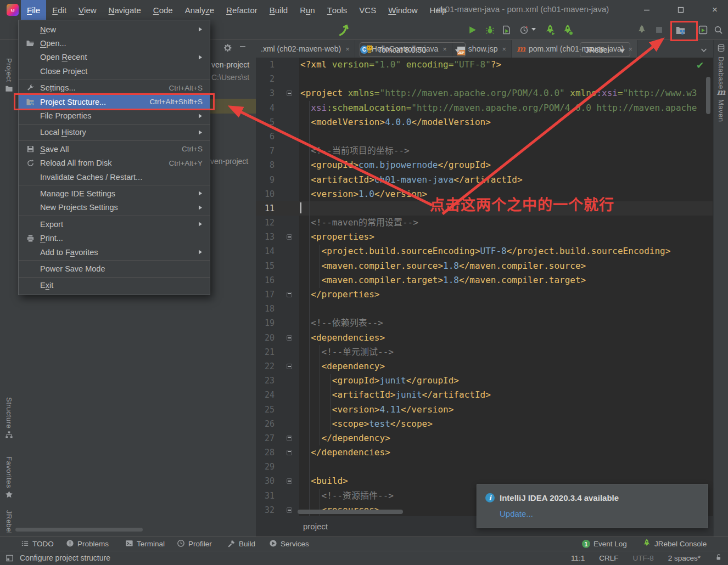 Image resolution: width=728 pixels, height=565 pixels. What do you see at coordinates (484, 453) in the screenshot?
I see `code-line-28: 28 </dependencies>` at bounding box center [484, 453].